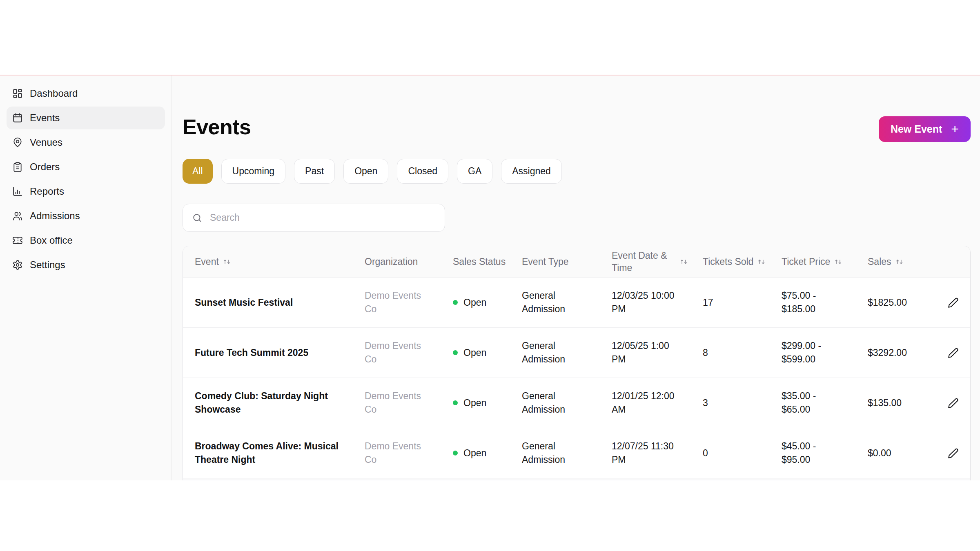 The image size is (980, 551). What do you see at coordinates (906, 262) in the screenshot?
I see `column-header-sales: Sales` at bounding box center [906, 262].